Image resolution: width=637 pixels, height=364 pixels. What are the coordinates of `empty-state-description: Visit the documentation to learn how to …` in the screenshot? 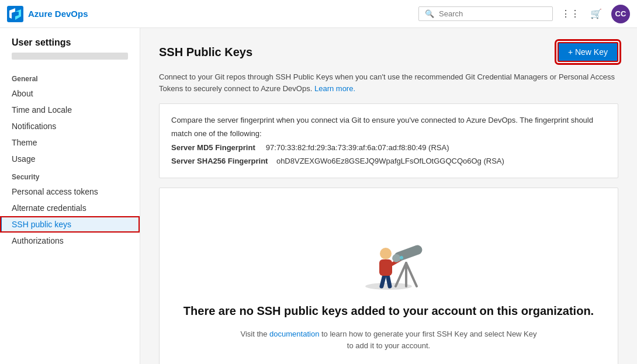 It's located at (389, 341).